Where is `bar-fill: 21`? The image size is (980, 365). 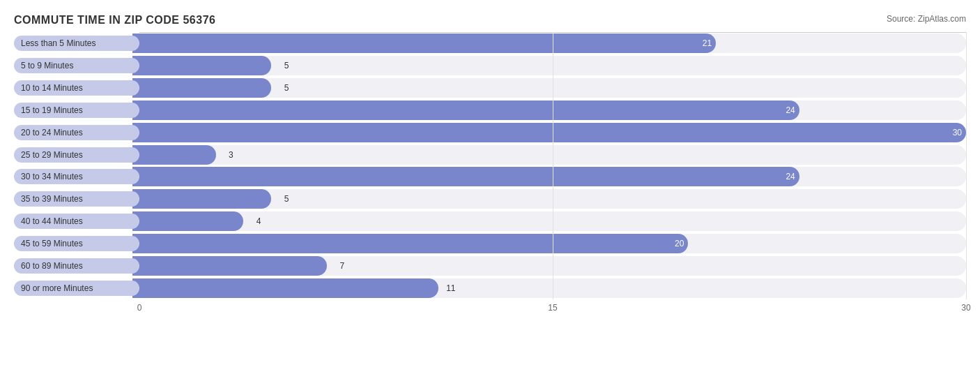
bar-fill: 21 is located at coordinates (424, 43).